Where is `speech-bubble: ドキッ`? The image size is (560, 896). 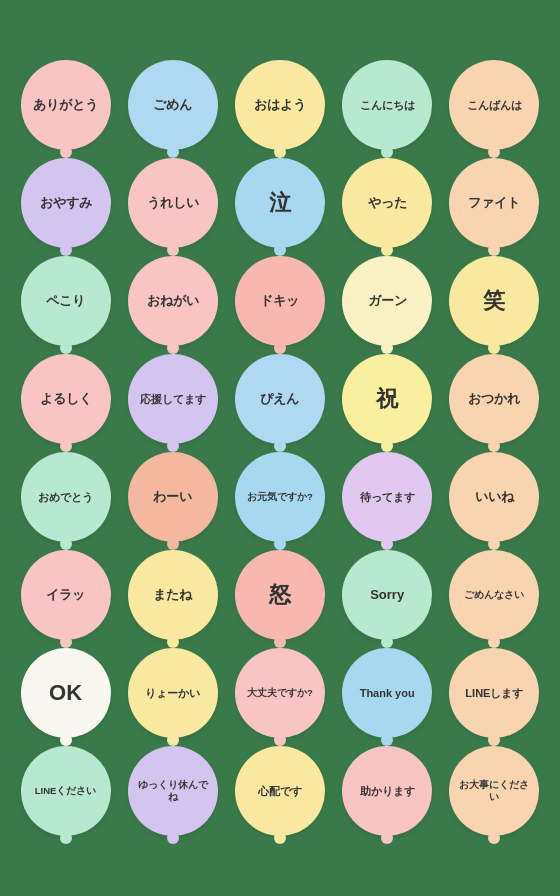
speech-bubble: ドキッ is located at coordinates (280, 301).